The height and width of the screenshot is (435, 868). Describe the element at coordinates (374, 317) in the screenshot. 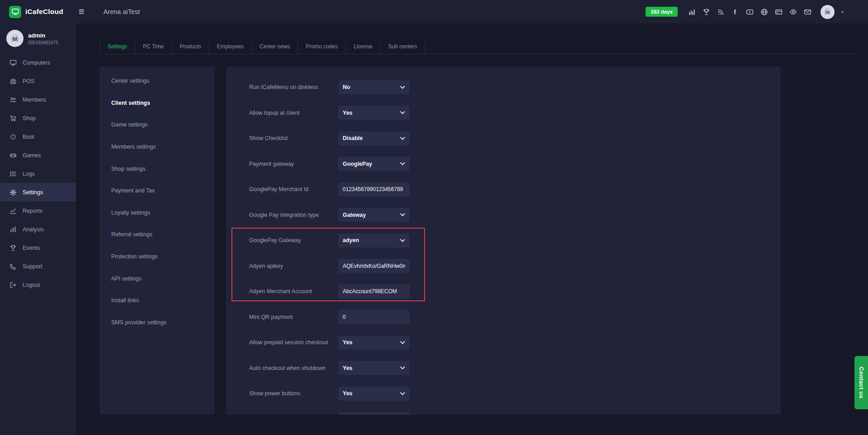

I see `mini-qr-payment-input` at that location.